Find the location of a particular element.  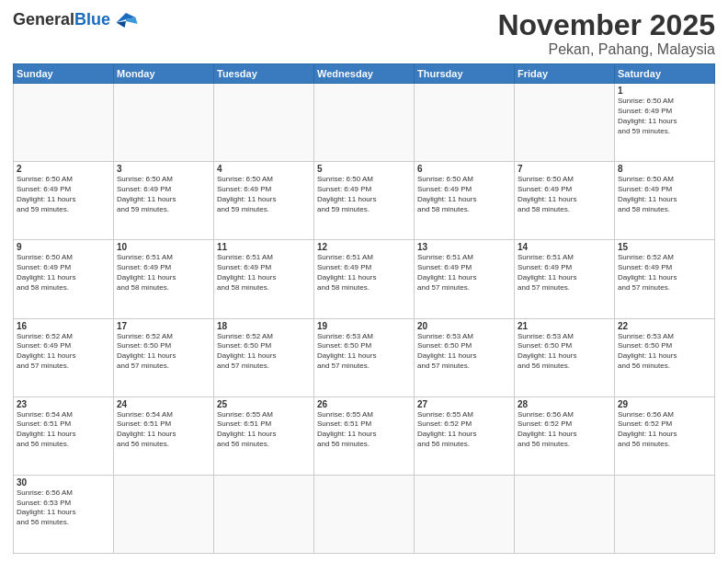

logo-bird-icon is located at coordinates (126, 19).